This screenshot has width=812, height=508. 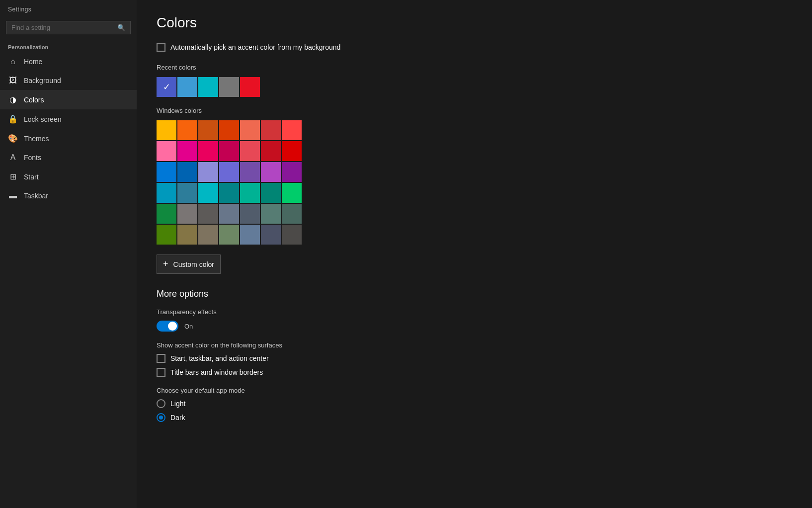 I want to click on home-icon: ⌂, so click(x=13, y=62).